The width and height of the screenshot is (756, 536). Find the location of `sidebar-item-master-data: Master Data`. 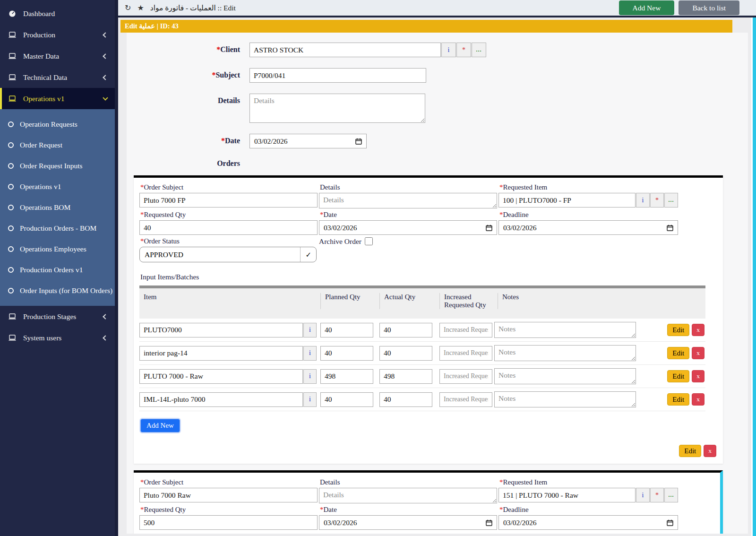

sidebar-item-master-data: Master Data is located at coordinates (58, 56).